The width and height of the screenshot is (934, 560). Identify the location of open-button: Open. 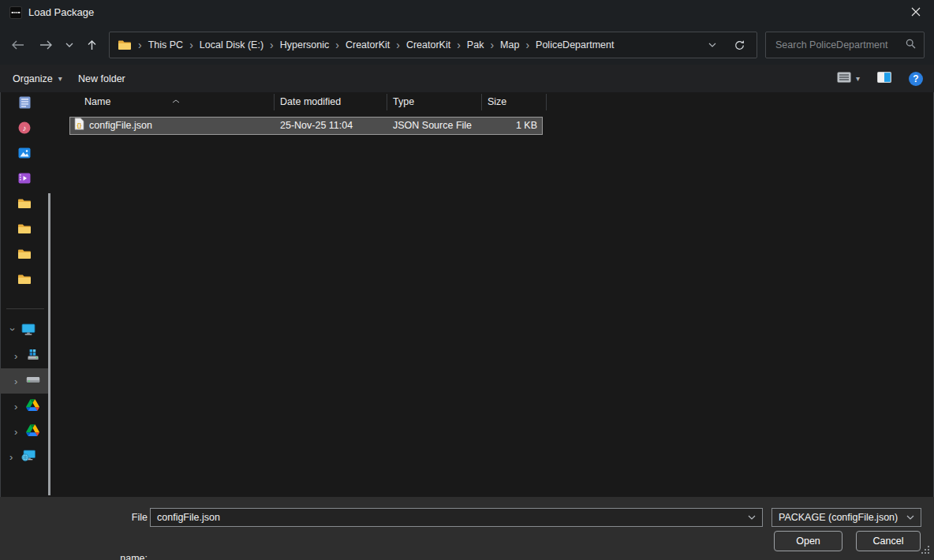
(808, 541).